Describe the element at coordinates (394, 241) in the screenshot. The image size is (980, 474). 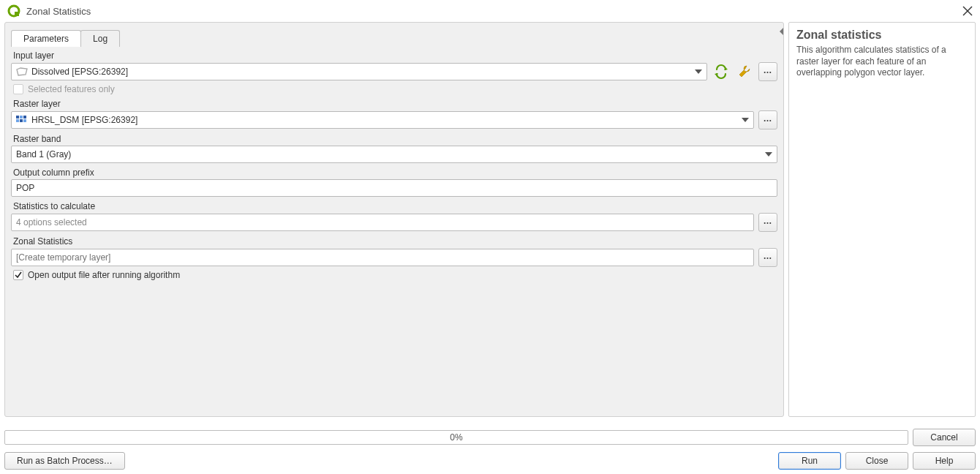
I see `zonal-output-label: Zonal Statistics` at that location.